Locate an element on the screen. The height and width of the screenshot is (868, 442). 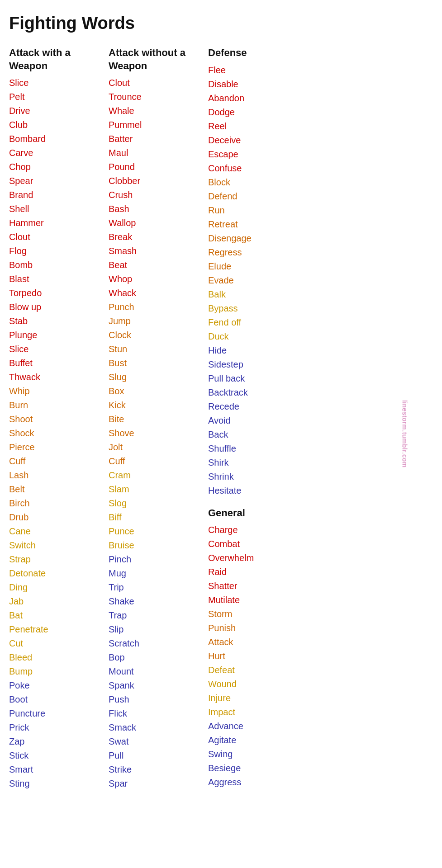
list-item: Defend is located at coordinates (258, 196).